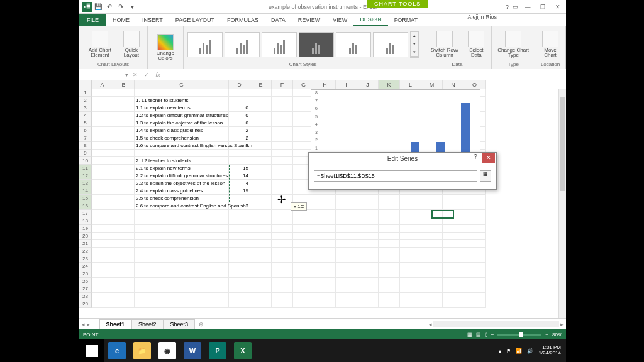 Image resolution: width=644 pixels, height=362 pixels. What do you see at coordinates (496, 324) in the screenshot?
I see `horizontal-scrollbar` at bounding box center [496, 324].